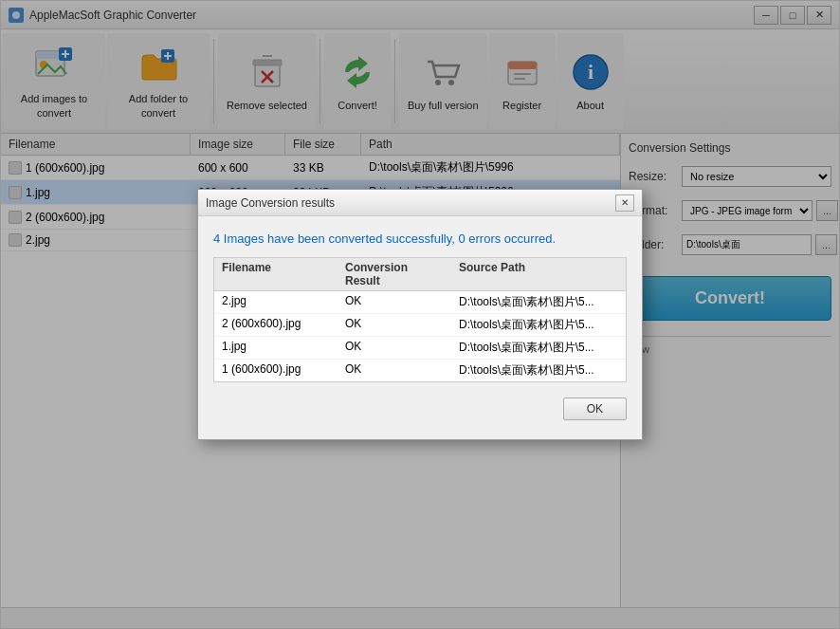 This screenshot has width=840, height=629. What do you see at coordinates (420, 348) in the screenshot?
I see `table-row: 1.jpg OK D:\tools\桌面\素材\图片\5...` at bounding box center [420, 348].